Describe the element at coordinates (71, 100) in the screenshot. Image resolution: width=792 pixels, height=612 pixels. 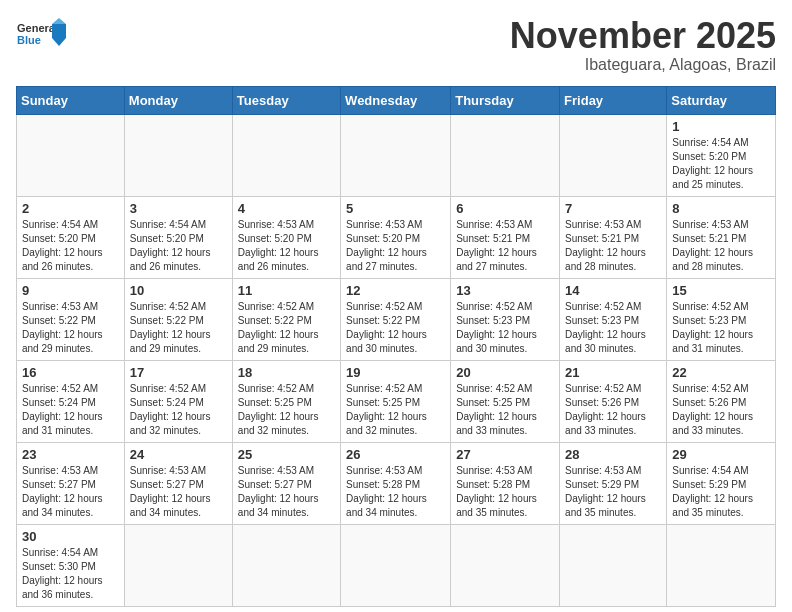
I see `weekday-sunday: Sunday` at that location.